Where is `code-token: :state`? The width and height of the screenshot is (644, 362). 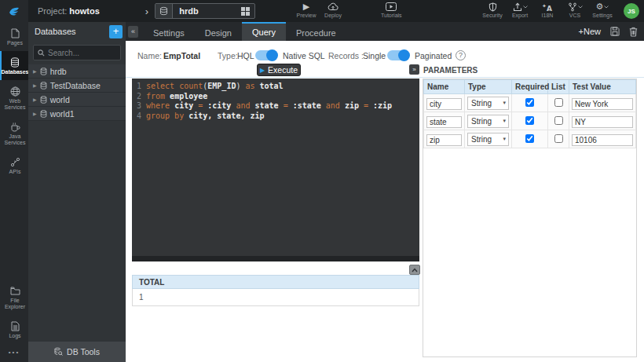
code-token: :state is located at coordinates (309, 105).